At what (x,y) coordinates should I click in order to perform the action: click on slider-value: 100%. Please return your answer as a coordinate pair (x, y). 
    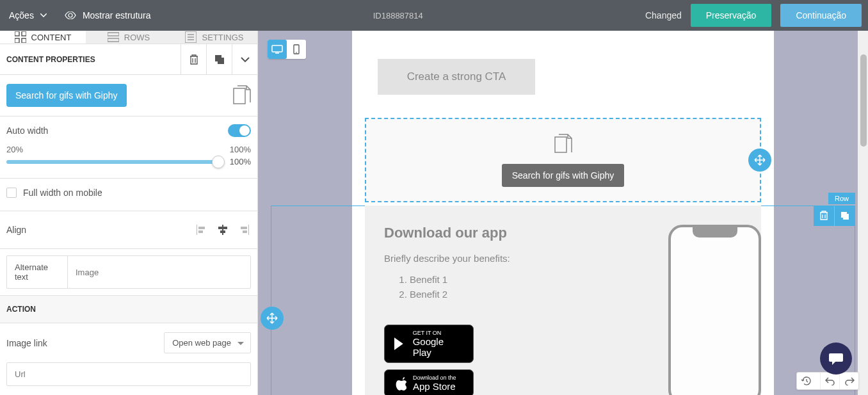
    Looking at the image, I should click on (241, 161).